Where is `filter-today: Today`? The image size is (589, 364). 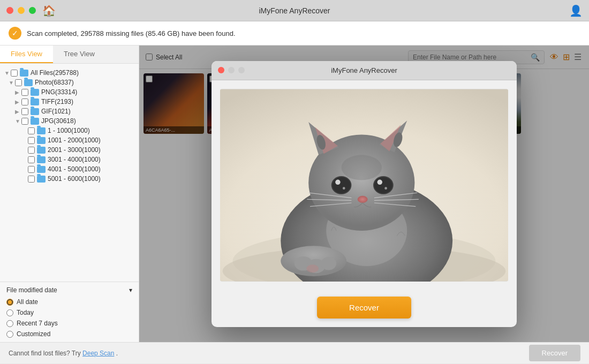 filter-today: Today is located at coordinates (70, 313).